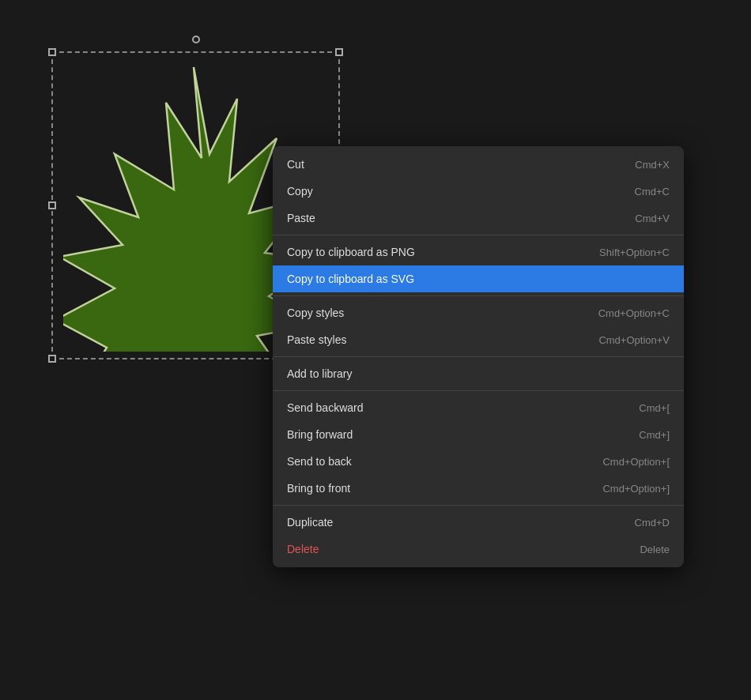 Image resolution: width=751 pixels, height=700 pixels. Describe the element at coordinates (478, 164) in the screenshot. I see `menu-item-cut: CutCmd+X` at that location.